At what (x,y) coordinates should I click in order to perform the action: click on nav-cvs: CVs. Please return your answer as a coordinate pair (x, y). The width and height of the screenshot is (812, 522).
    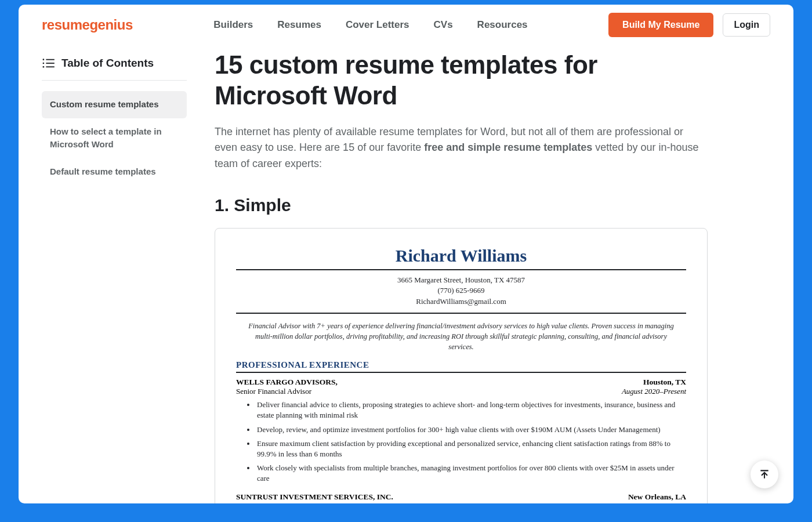
    Looking at the image, I should click on (443, 25).